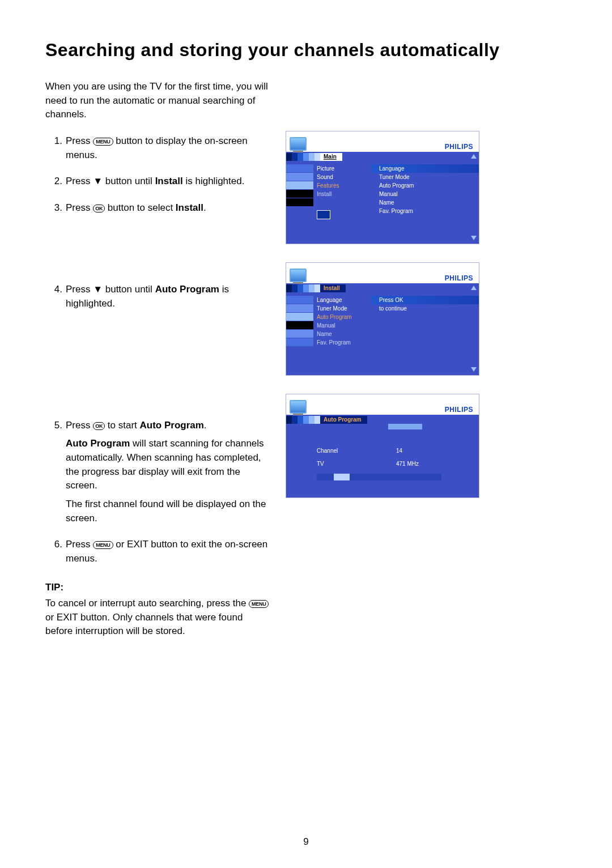  What do you see at coordinates (159, 101) in the screenshot?
I see `intro-paragraph: When you are using the TV for the first …` at bounding box center [159, 101].